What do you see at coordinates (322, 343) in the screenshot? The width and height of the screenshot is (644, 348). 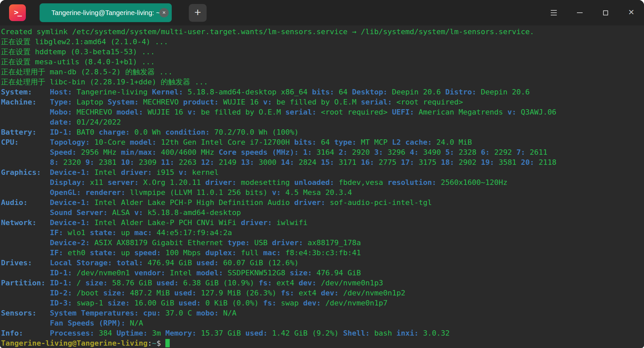 I see `terminal-line: Tangerine-living@Tangerine-living:~$` at bounding box center [322, 343].